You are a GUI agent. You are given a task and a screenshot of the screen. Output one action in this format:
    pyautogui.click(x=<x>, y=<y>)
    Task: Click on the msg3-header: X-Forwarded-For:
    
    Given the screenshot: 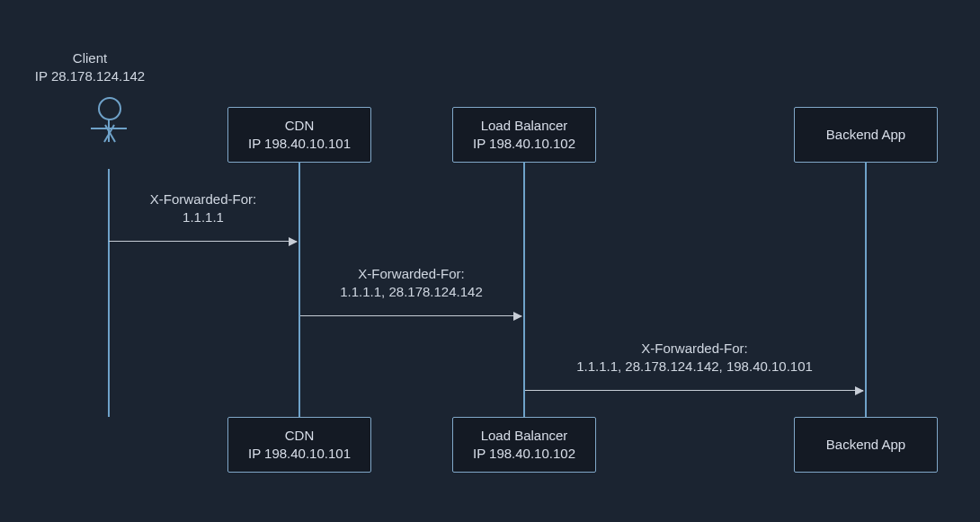 What is the action you would take?
    pyautogui.click(x=694, y=349)
    